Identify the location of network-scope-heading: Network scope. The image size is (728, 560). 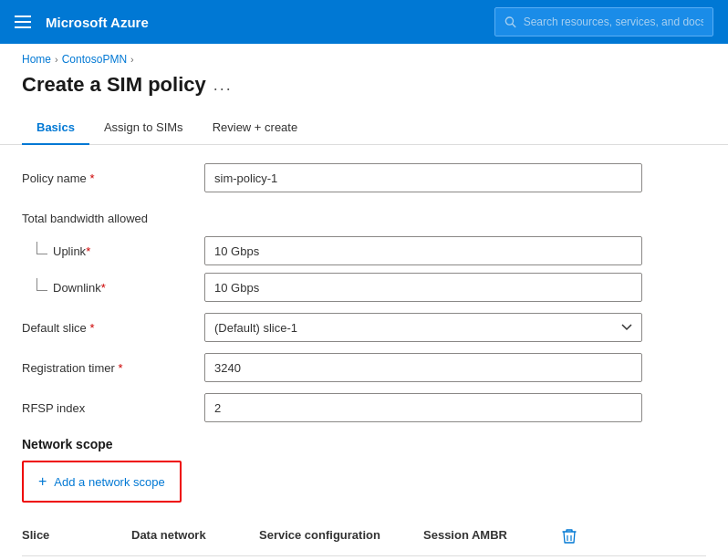
(364, 444).